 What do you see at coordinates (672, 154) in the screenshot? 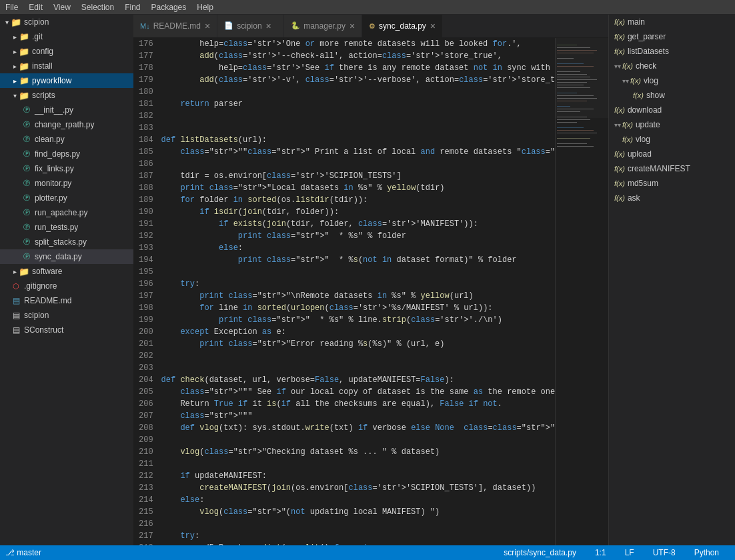
I see `outline-item-upload: f(x) upload` at bounding box center [672, 154].